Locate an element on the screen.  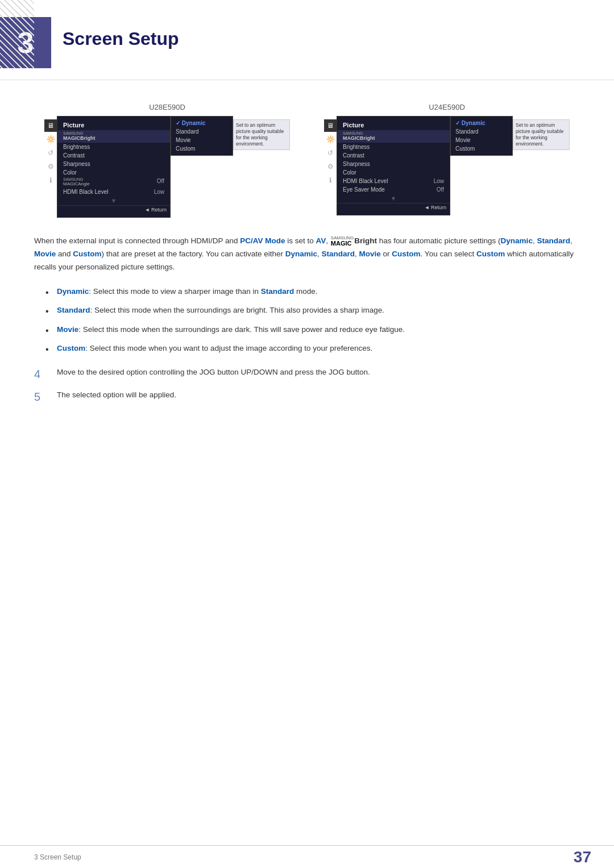
info-icon: ℹ is located at coordinates (51, 180).